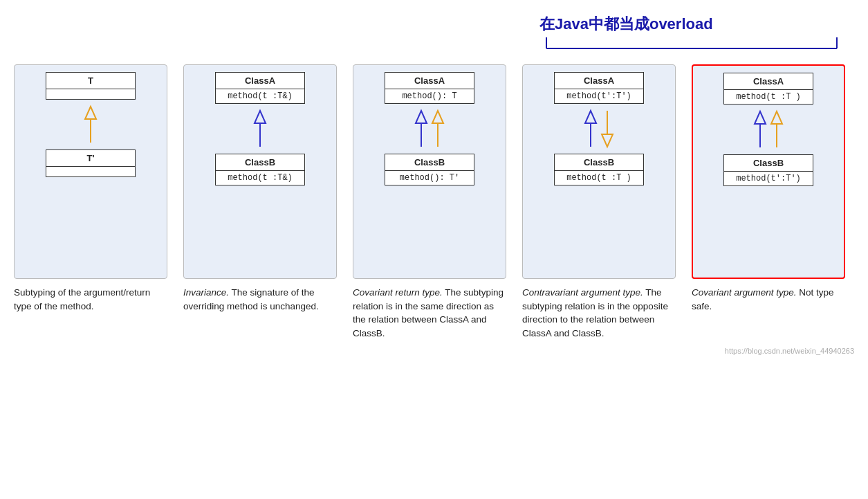  Describe the element at coordinates (768, 170) in the screenshot. I see `col5-classB: ClassB method(t':T')` at that location.